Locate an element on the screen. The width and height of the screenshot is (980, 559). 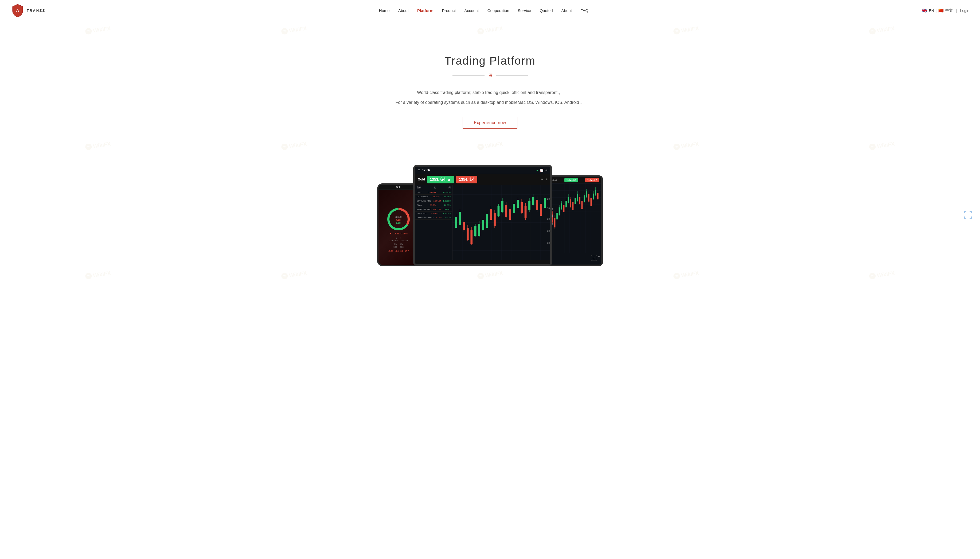
instrument-row: Gold 1353.64 1354.14 is located at coordinates (434, 193).